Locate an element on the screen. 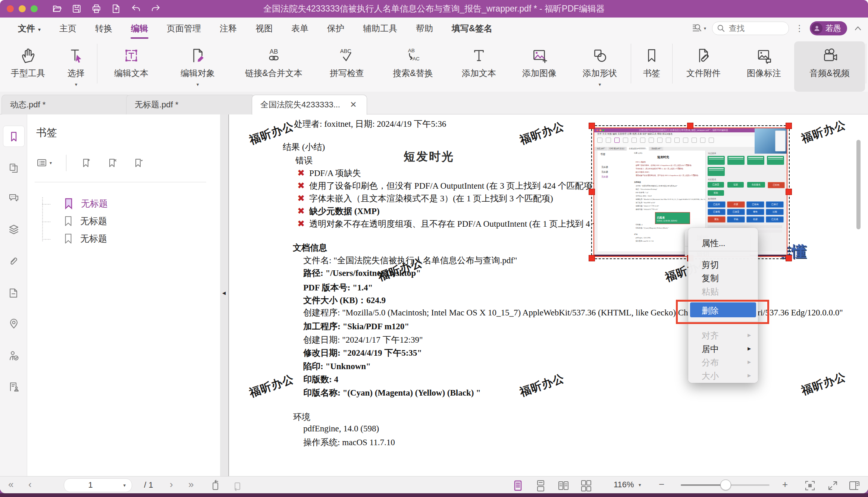 This screenshot has width=868, height=497. menu-page-management: 页面管理 is located at coordinates (184, 28).